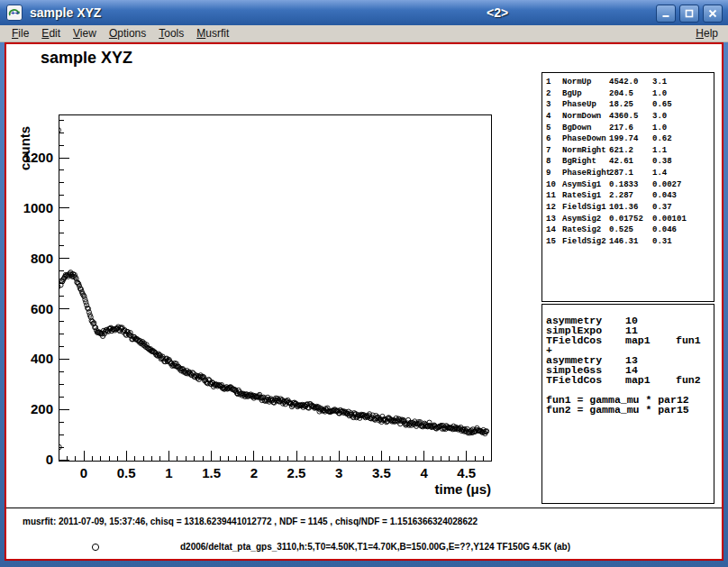 Image resolution: width=728 pixels, height=567 pixels. Describe the element at coordinates (628, 173) in the screenshot. I see `parameter-row: 9PhaseRight287.11.4` at that location.